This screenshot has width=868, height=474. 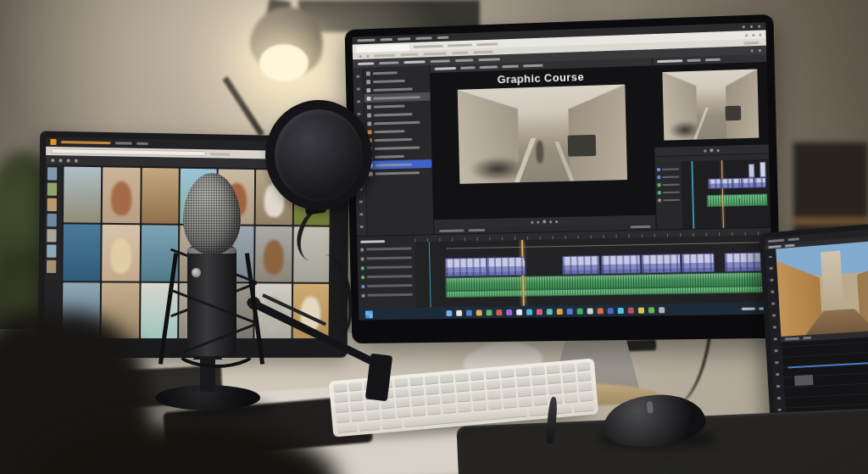 What do you see at coordinates (284, 63) in the screenshot?
I see `lamp-bulb` at bounding box center [284, 63].